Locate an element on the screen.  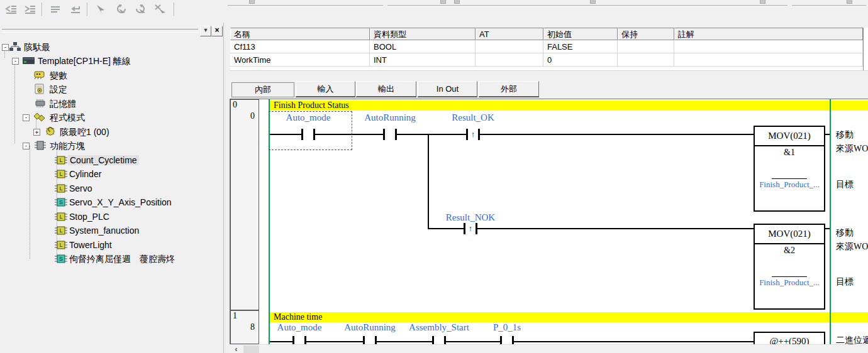
tree-item-fb-cylinder: L Cylinder is located at coordinates (112, 175).